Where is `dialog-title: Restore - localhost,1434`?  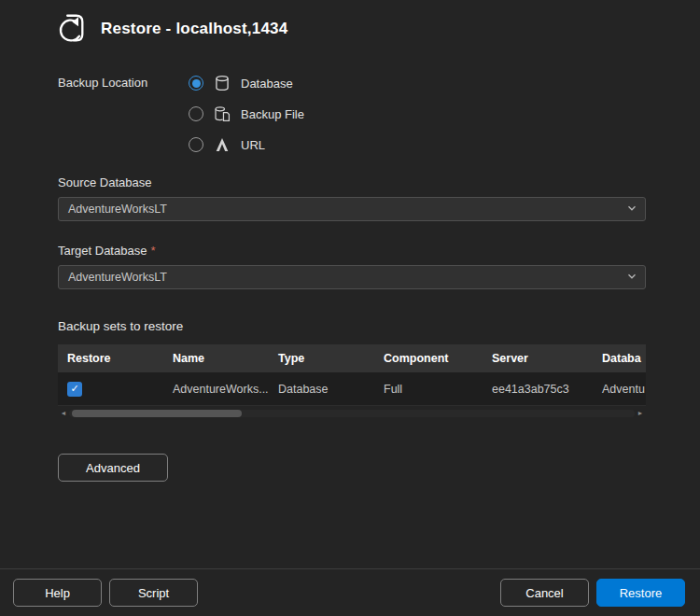 dialog-title: Restore - localhost,1434 is located at coordinates (194, 29).